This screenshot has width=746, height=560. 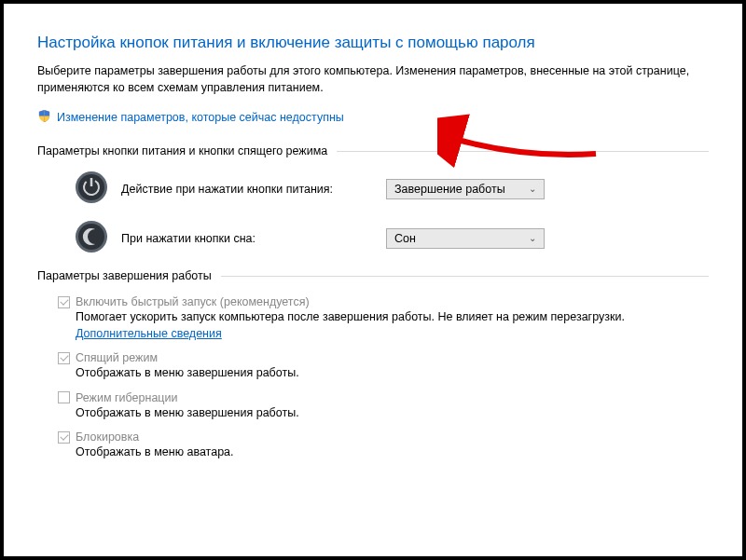 What do you see at coordinates (373, 151) in the screenshot?
I see `buttons-section-header: Параметры кнопки питания и кнопки спящег…` at bounding box center [373, 151].